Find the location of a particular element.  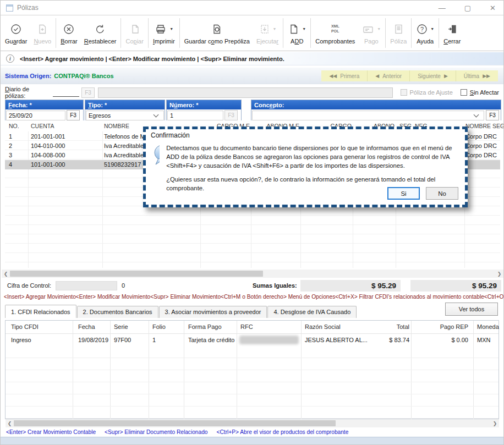

col-moneda: Moneda is located at coordinates (488, 327).